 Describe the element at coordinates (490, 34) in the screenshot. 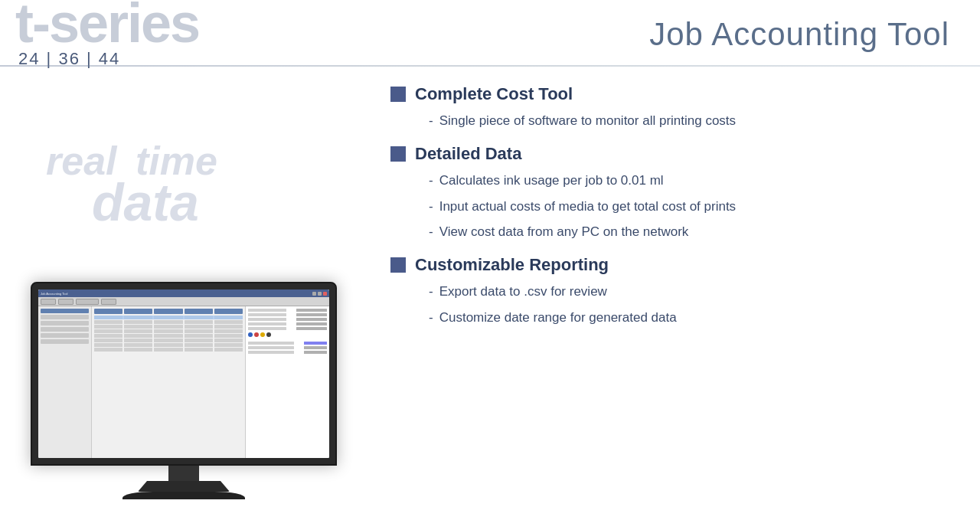

I see `header: t-series 24 | 36 | 44 Job Accounting Too…` at that location.